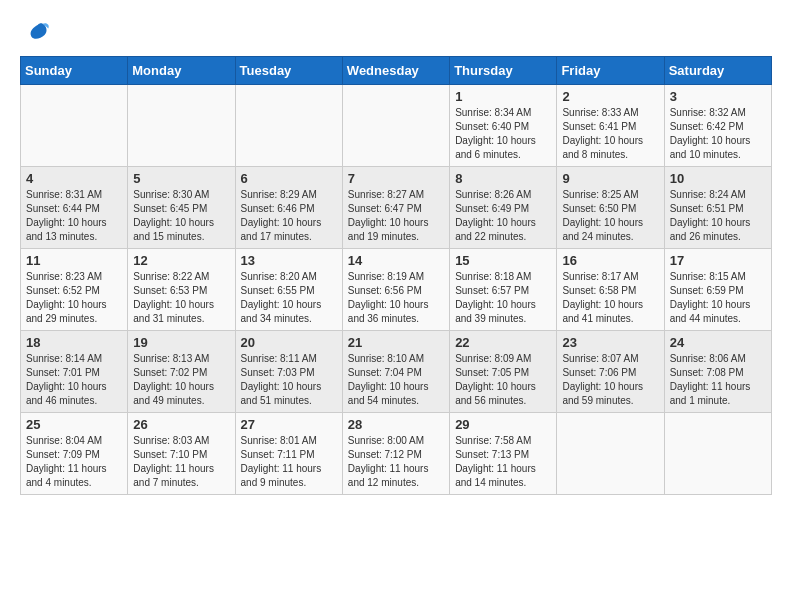 The height and width of the screenshot is (612, 792). Describe the element at coordinates (288, 208) in the screenshot. I see `calendar-cell: 6Sunrise: 8:29 AM Sunset: 6:46 PM Daylig…` at that location.